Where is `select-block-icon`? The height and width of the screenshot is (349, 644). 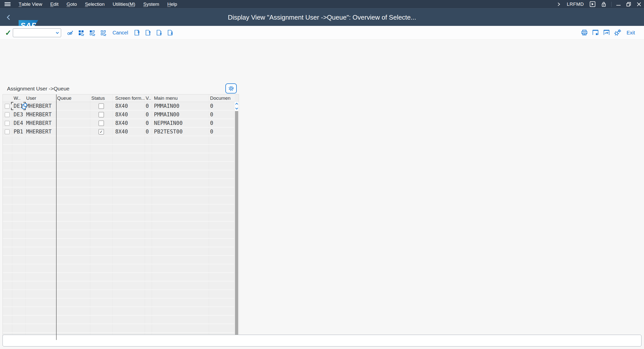
select-block-icon is located at coordinates (92, 33).